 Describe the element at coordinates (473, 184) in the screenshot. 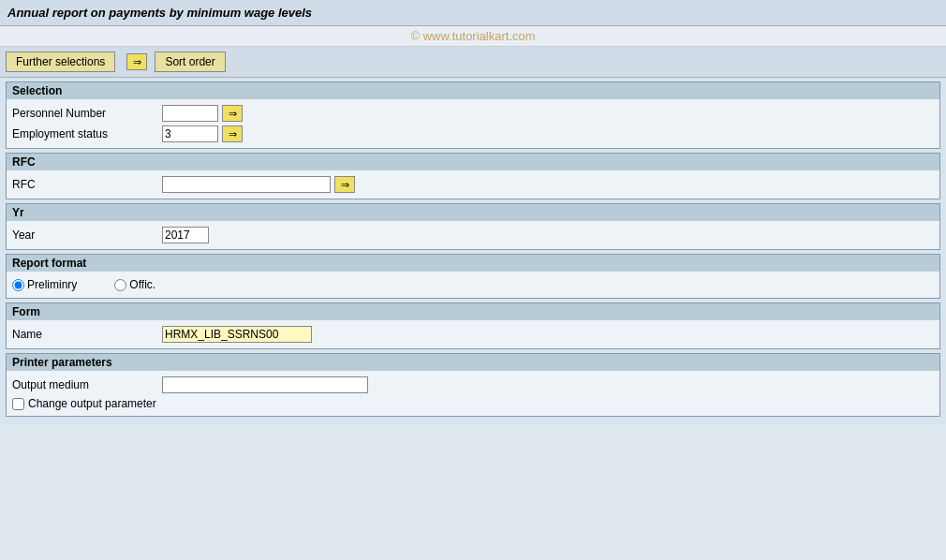

I see `rfc-body: RFC ⇒` at that location.